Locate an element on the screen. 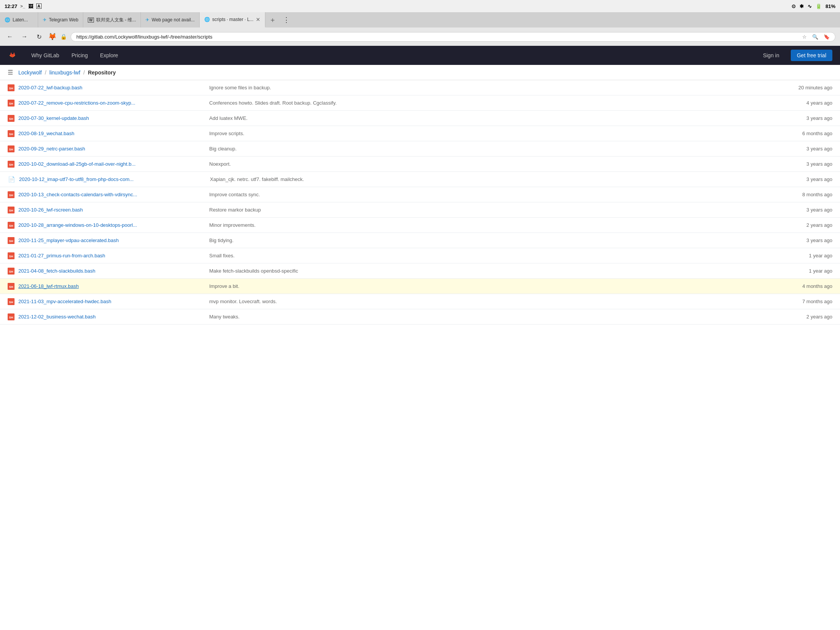 The height and width of the screenshot is (630, 840). file-time: 4 months ago is located at coordinates (808, 286).